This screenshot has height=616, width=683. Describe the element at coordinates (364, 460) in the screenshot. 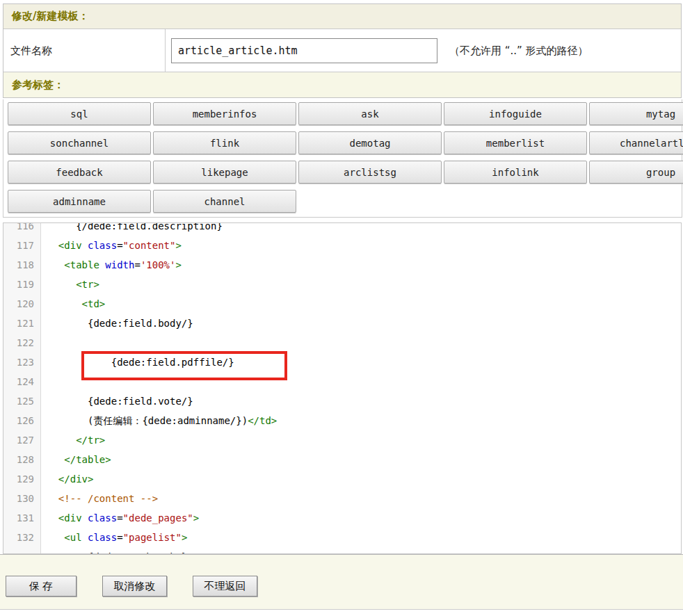

I see `code-line-128: </table>` at that location.